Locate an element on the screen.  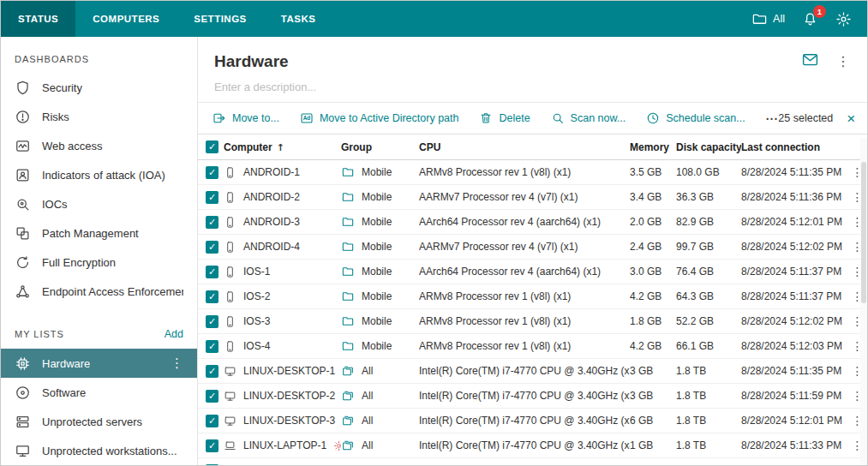
memory-value: 4.2 GB is located at coordinates (653, 346).